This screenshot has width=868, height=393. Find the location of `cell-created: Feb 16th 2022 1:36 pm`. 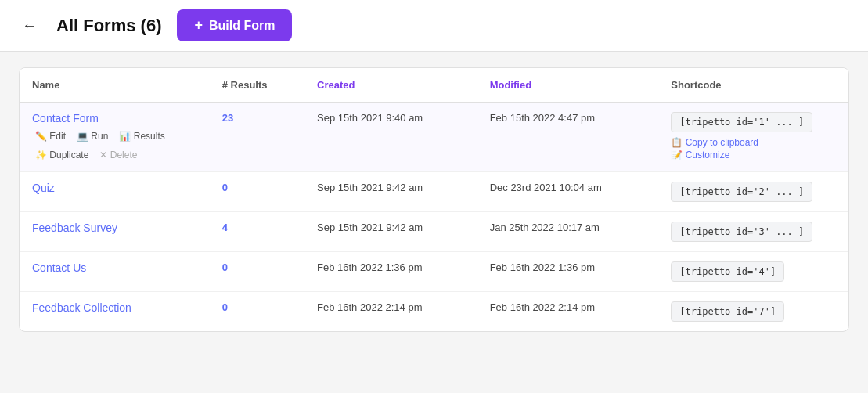

cell-created: Feb 16th 2022 1:36 pm is located at coordinates (391, 272).